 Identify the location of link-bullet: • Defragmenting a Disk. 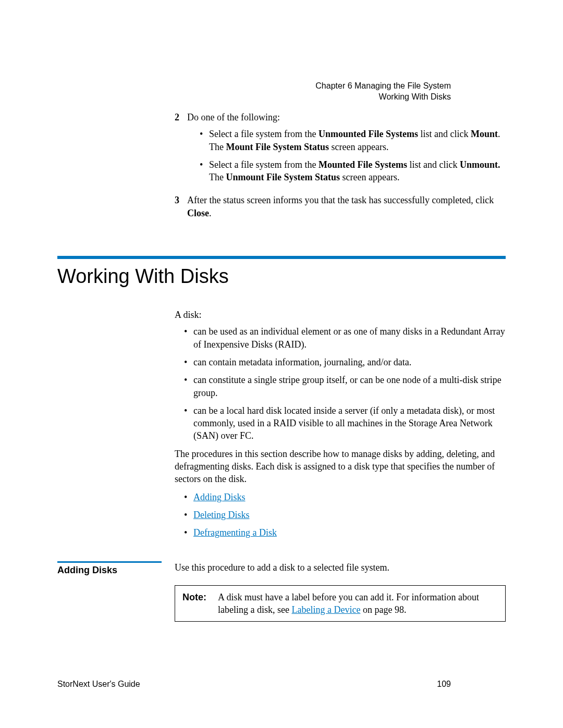
(345, 533).